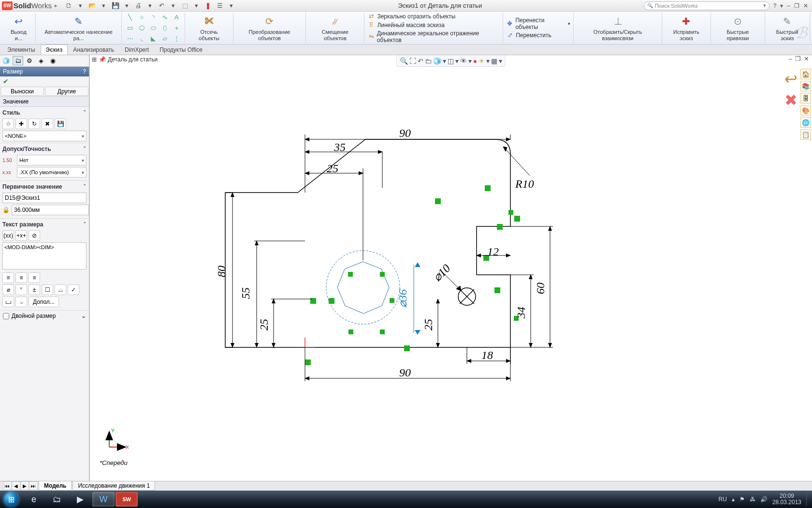 This screenshot has height=508, width=812. What do you see at coordinates (94, 49) in the screenshot?
I see `tab-evaluate: Анализировать` at bounding box center [94, 49].